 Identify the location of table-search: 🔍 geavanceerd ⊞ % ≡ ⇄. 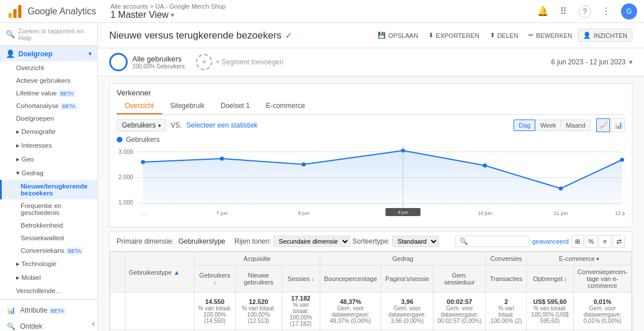
(540, 241).